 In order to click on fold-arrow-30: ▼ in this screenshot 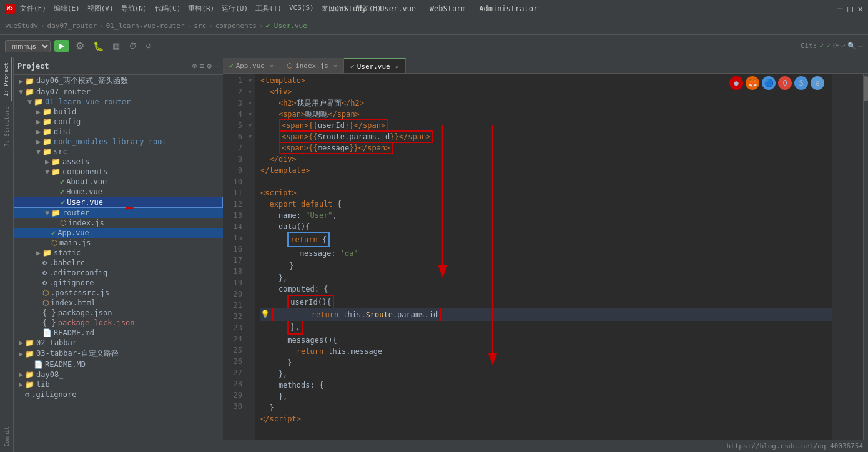, I will do `click(250, 137)`.